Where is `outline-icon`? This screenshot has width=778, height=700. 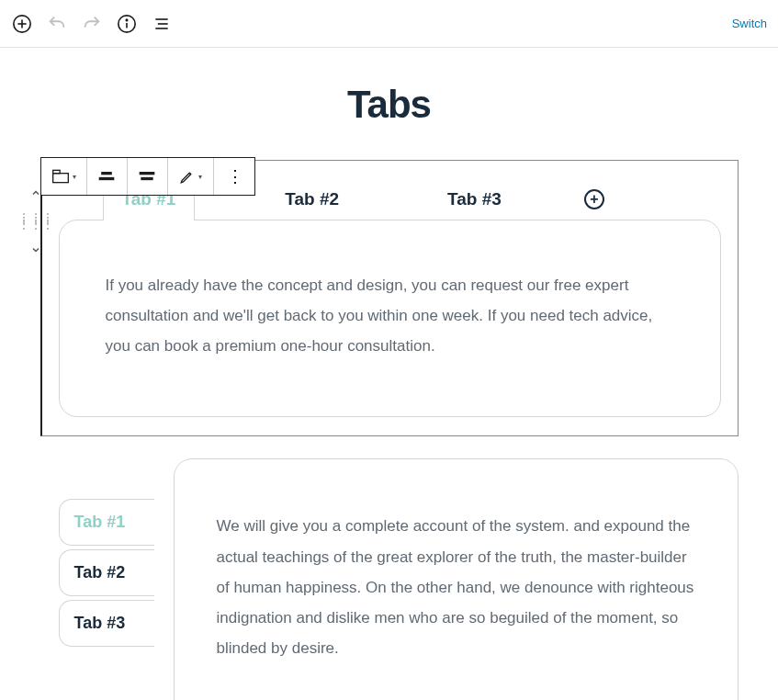 outline-icon is located at coordinates (162, 24).